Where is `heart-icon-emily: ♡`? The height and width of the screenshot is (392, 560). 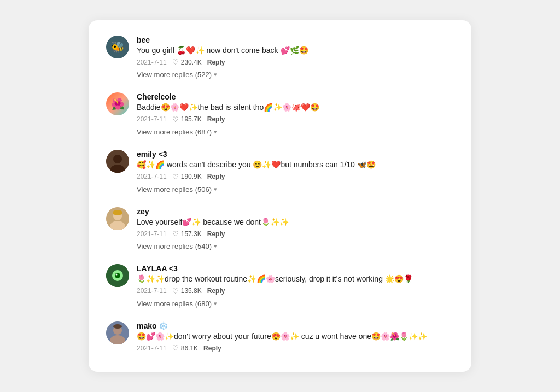
heart-icon-emily: ♡ is located at coordinates (176, 177).